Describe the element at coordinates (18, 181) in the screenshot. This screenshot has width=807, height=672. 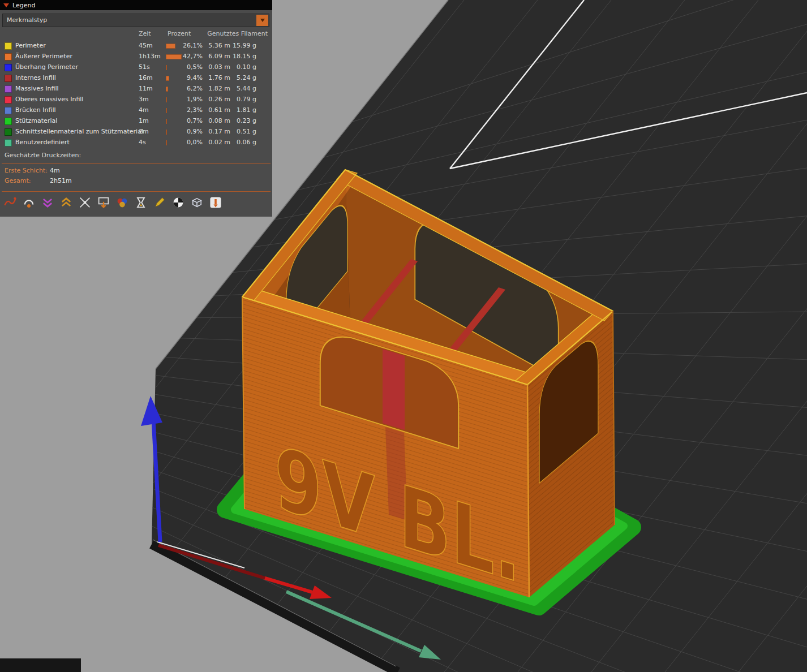
I see `total-time-label: Gesamt:` at that location.